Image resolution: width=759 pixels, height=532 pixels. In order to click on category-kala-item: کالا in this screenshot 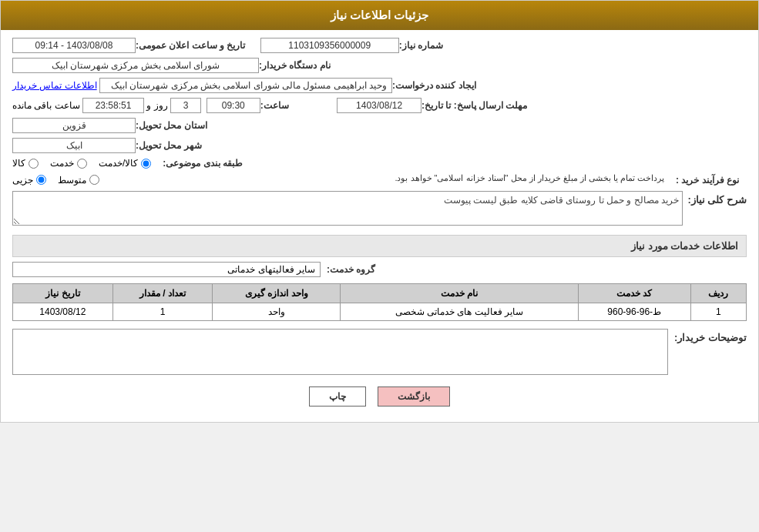, I will do `click(25, 163)`.